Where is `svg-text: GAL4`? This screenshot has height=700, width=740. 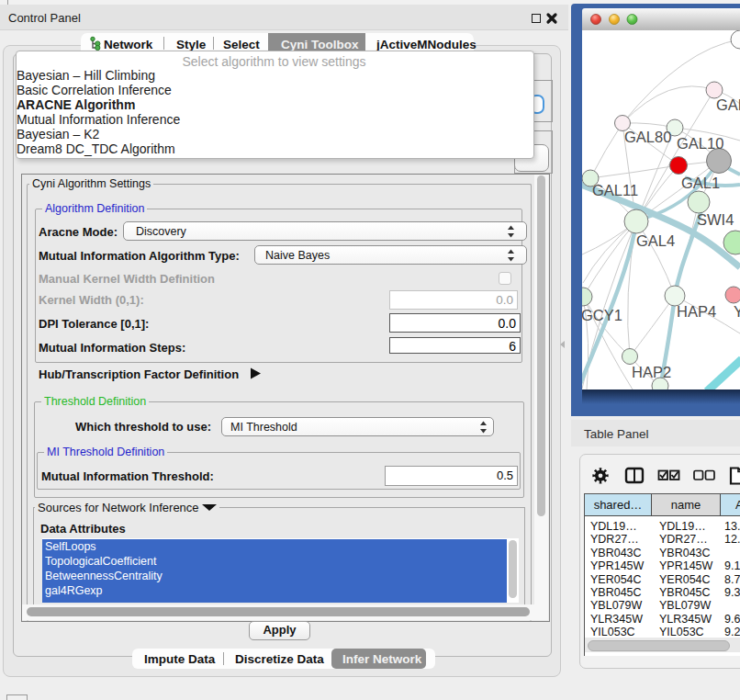
svg-text: GAL4 is located at coordinates (656, 241).